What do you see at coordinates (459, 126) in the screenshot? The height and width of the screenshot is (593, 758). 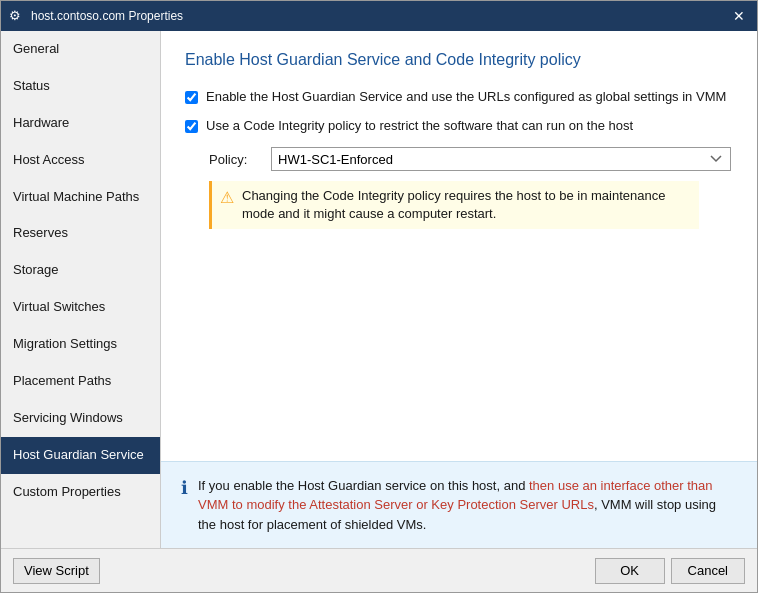 I see `checkbox-row-2: Use a Code Integrity policy to restrict …` at bounding box center [459, 126].